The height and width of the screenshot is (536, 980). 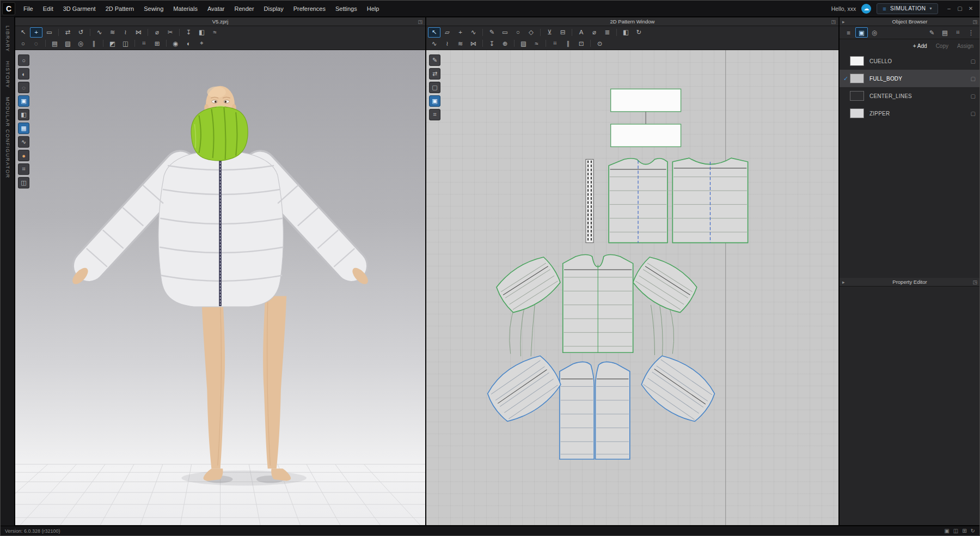 What do you see at coordinates (8, 138) in the screenshot?
I see `rail-modular-configurator: MODULAR CONFIGURATOR` at bounding box center [8, 138].